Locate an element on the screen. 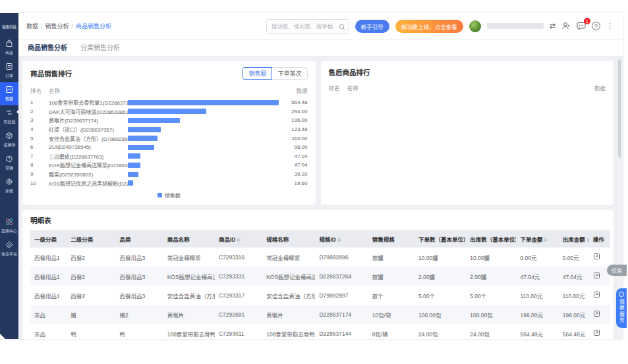 The width and height of the screenshot is (628, 364). invite-member-icon is located at coordinates (566, 26).